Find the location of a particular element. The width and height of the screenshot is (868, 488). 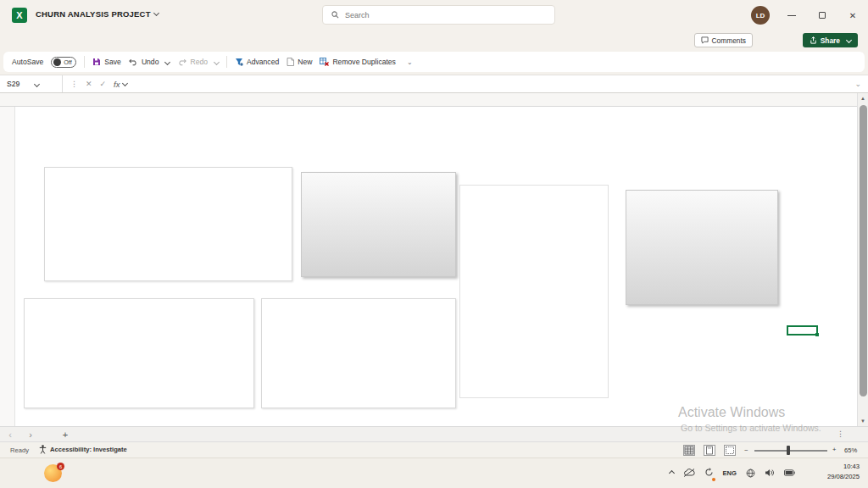

more-options-icon: ⋮ is located at coordinates (75, 84).